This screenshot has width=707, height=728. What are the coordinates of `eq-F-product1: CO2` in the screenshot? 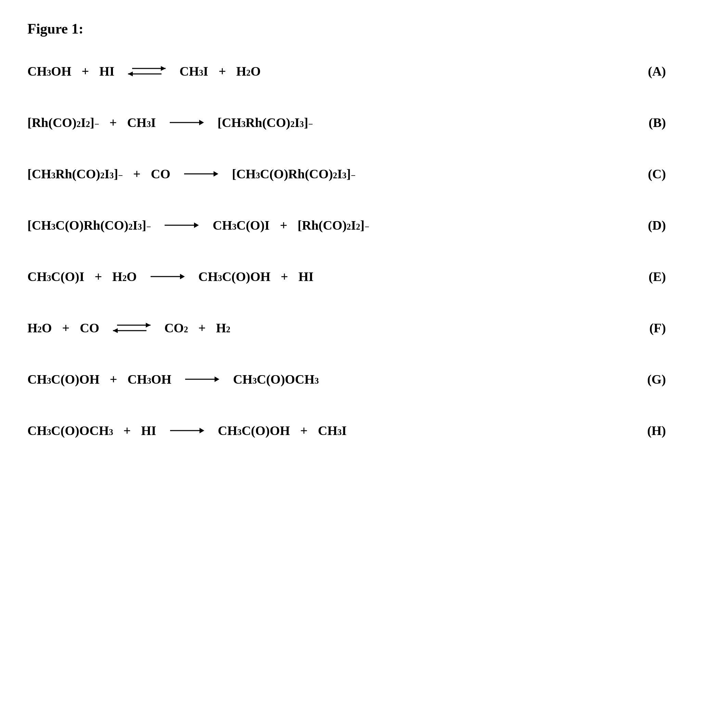 It's located at (176, 328).